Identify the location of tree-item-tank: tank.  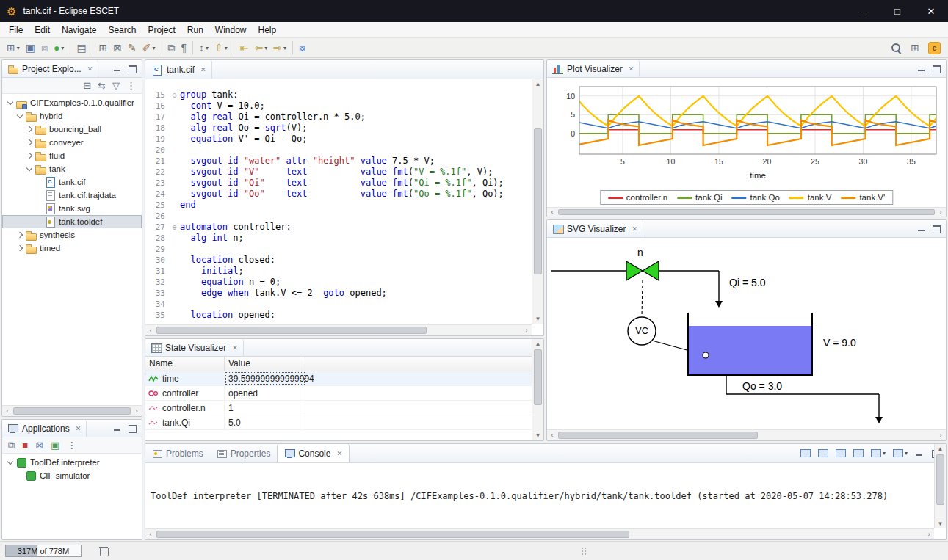
(72, 169).